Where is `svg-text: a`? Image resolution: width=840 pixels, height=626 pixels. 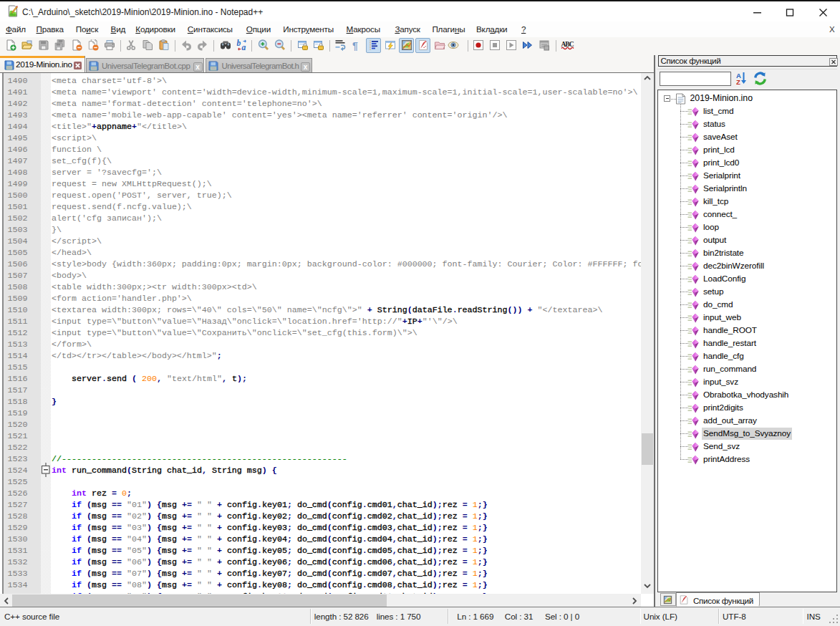
svg-text: a is located at coordinates (243, 47).